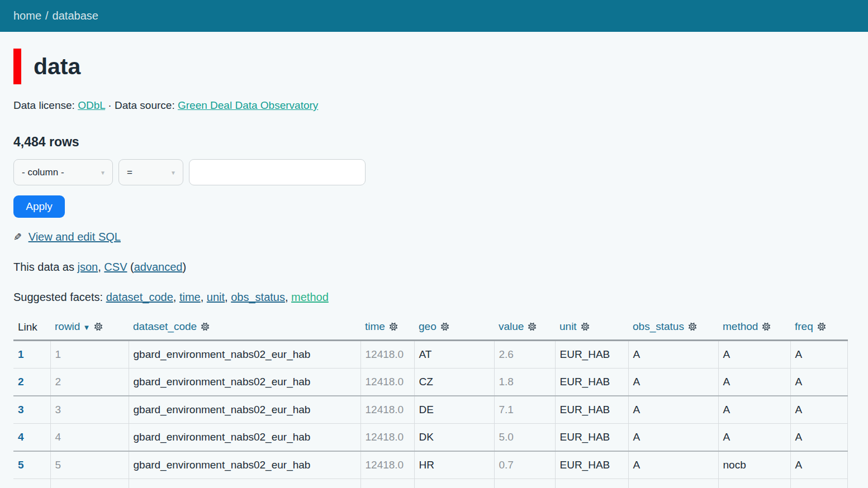 The image size is (868, 488). I want to click on export-prefix: This data as, so click(46, 267).